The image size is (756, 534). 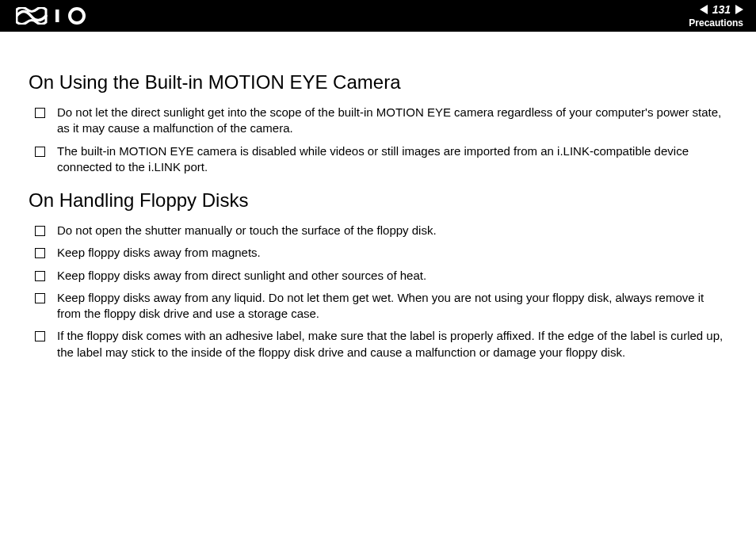 What do you see at coordinates (378, 276) in the screenshot?
I see `list-item: Keep floppy disks away from direct sunli…` at bounding box center [378, 276].